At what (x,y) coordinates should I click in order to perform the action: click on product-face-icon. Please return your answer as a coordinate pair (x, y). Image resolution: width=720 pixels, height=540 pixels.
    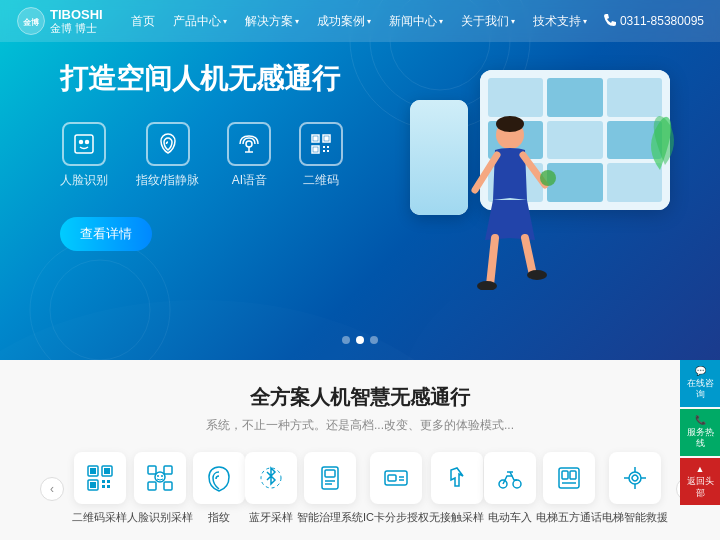
    Looking at the image, I should click on (160, 478).